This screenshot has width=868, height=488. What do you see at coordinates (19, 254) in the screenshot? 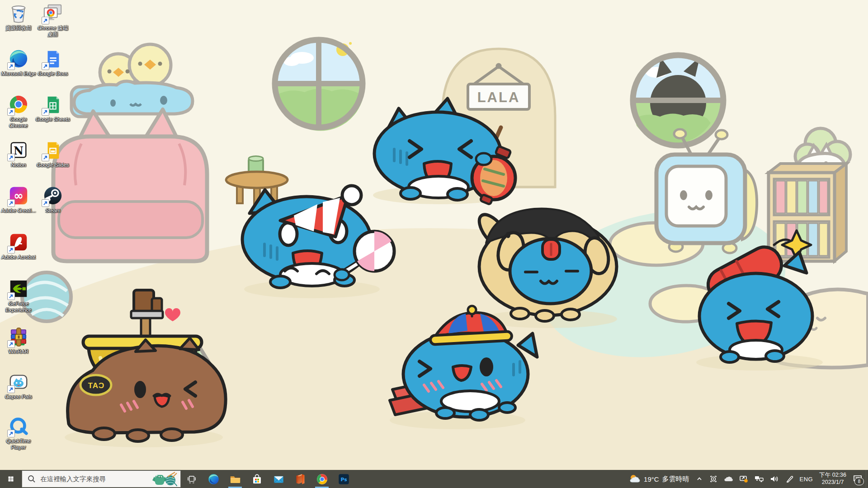
I see `desktop-icon-adobe-acrobat: Adobe Acrobat` at bounding box center [19, 254].